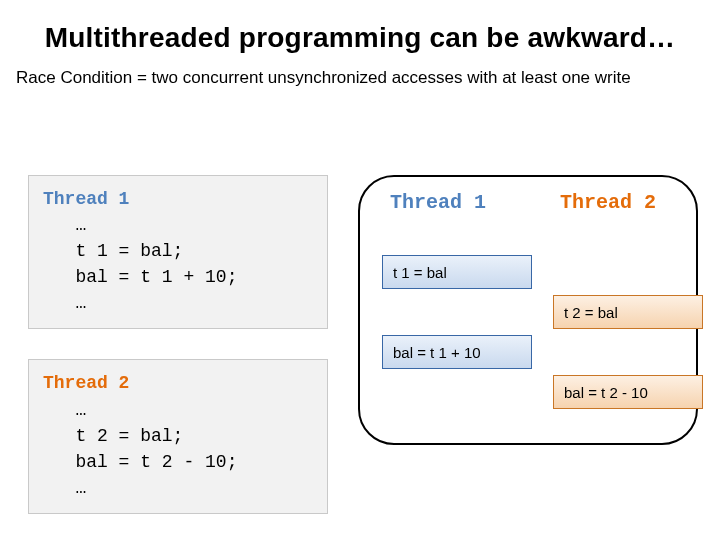  Describe the element at coordinates (360, 75) in the screenshot. I see `slide-subtitle: Race Condition = two concurrent unsynchr…` at that location.